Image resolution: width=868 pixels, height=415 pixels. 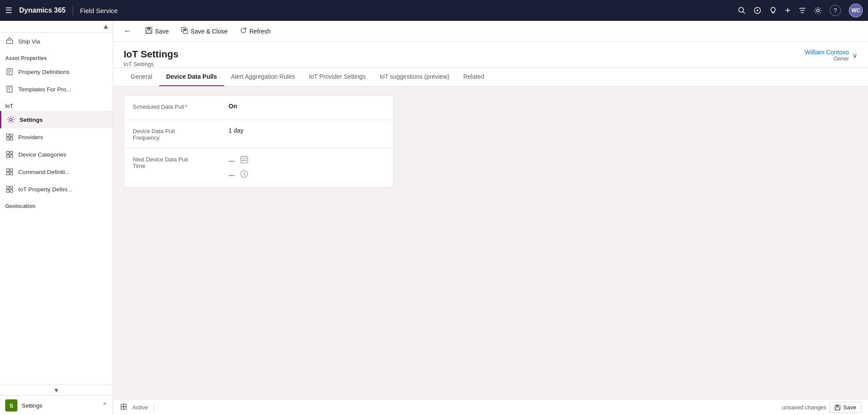 What do you see at coordinates (259, 108) in the screenshot?
I see `form-row-scheduled-data-pull: Scheduled Data Pull* On` at bounding box center [259, 108].